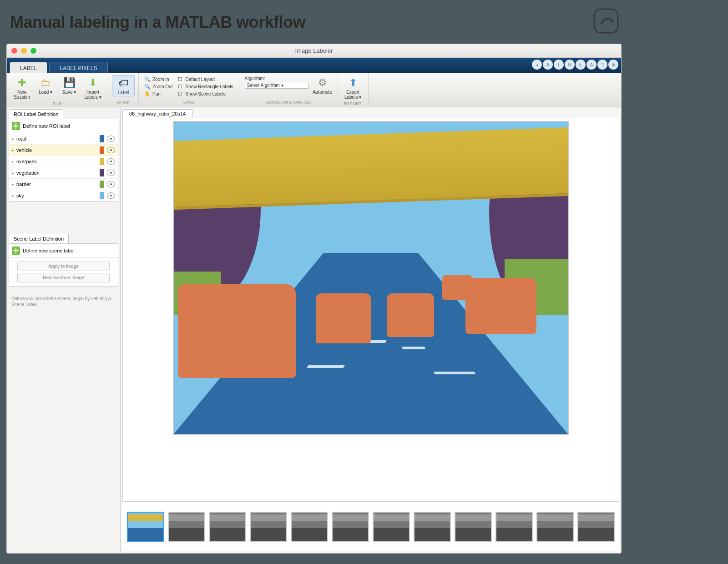 This screenshot has height=564, width=728. Describe the element at coordinates (57, 90) in the screenshot. I see `ribbon-group-file: ✚New Session 🗀Load ▾ 💾Save ▾ ⬇Import Lab…` at that location.